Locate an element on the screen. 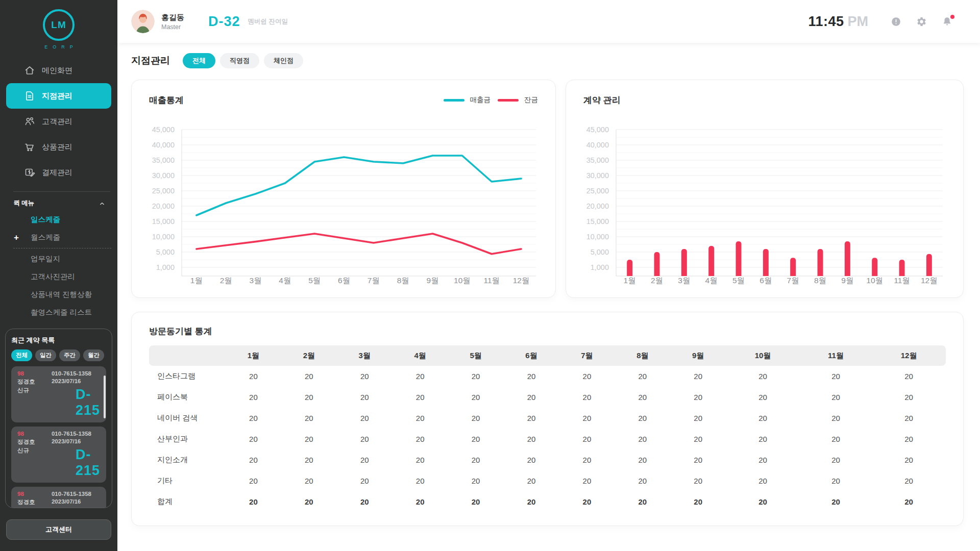 The image size is (980, 551). filter-chip: 전체 is located at coordinates (21, 355).